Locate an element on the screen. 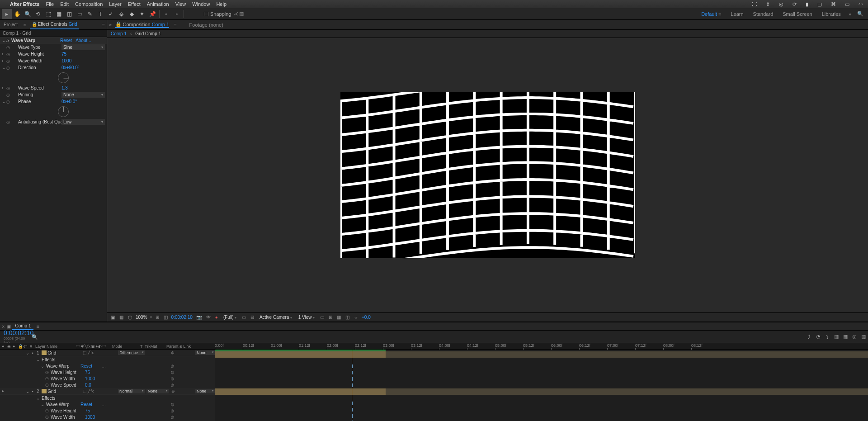 The image size is (868, 421). exposure-value: +0.0 is located at coordinates (366, 317).